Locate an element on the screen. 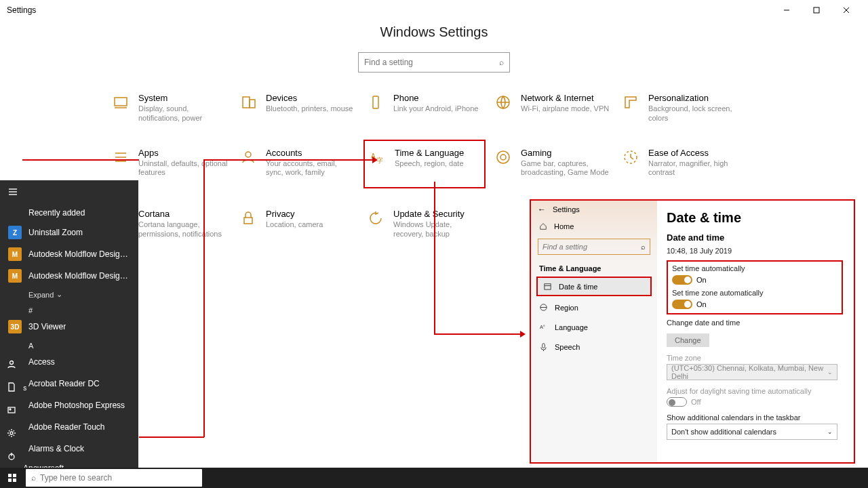 The image size is (868, 488). start-app: 3D3D Viewer is located at coordinates (69, 327).